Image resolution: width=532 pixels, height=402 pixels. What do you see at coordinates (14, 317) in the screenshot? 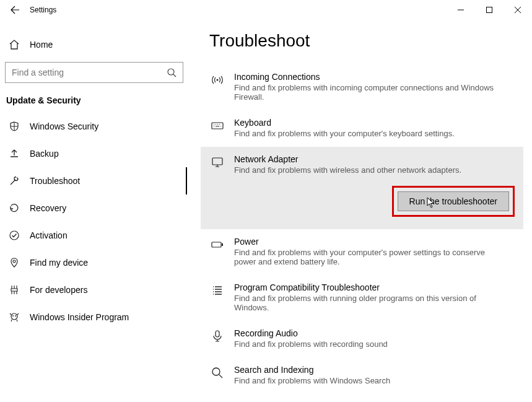
I see `insider-icon` at bounding box center [14, 317].